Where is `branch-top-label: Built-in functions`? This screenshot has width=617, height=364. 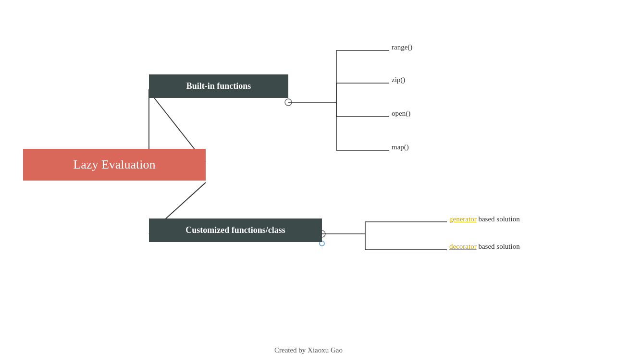 branch-top-label: Built-in functions is located at coordinates (219, 86).